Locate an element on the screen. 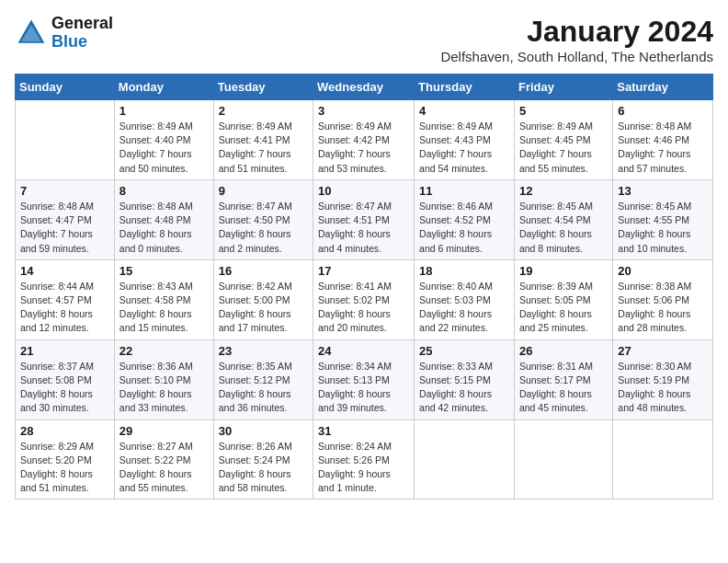 This screenshot has width=728, height=563. weekday-row: SundayMondayTuesdayWednesdayThursdayFrid… is located at coordinates (364, 87).